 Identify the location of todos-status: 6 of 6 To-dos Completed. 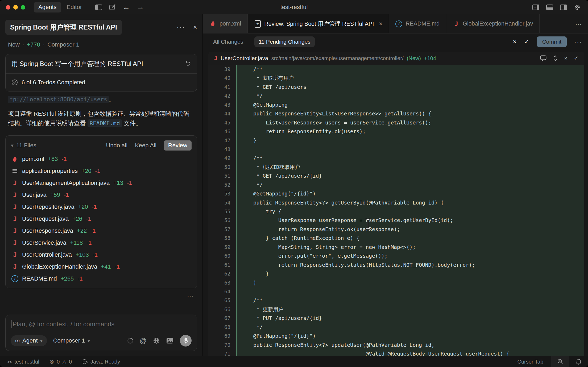
(101, 82).